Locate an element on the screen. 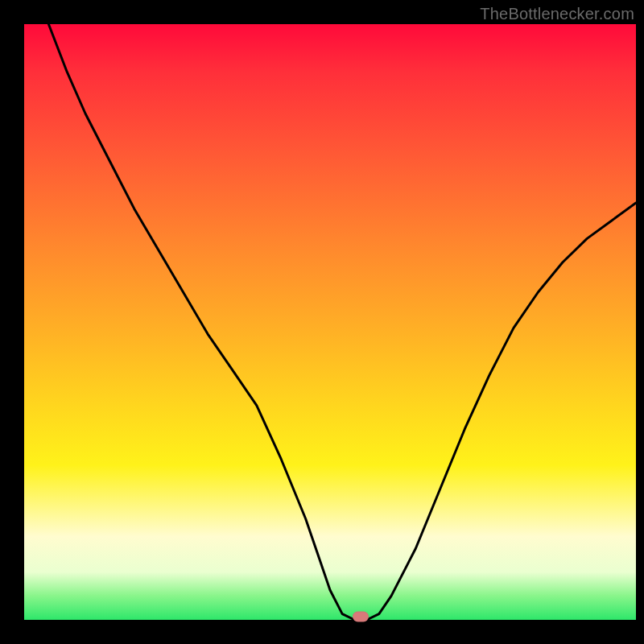 Image resolution: width=644 pixels, height=644 pixels. watermark-text: TheBottlenecker.com is located at coordinates (557, 14).